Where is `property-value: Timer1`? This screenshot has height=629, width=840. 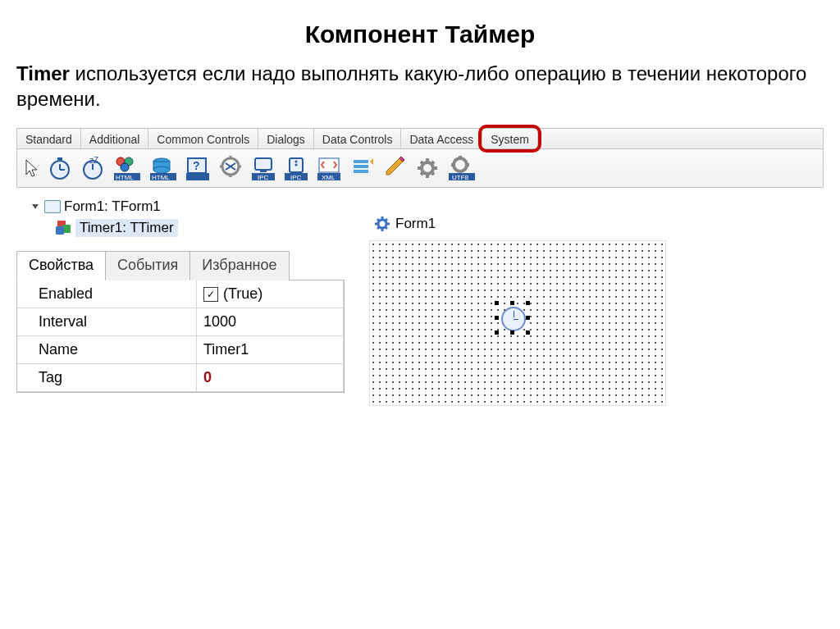 property-value: Timer1 is located at coordinates (271, 350).